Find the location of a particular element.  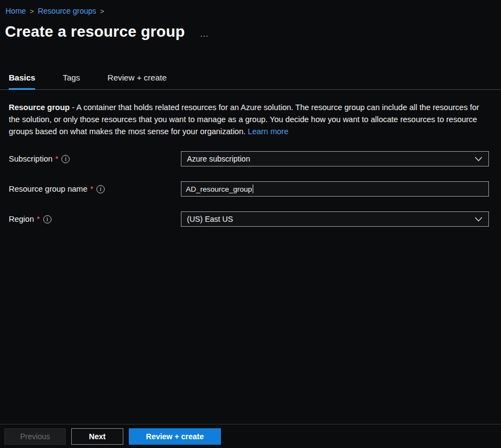

resource-group-name-input: AD_resource_group is located at coordinates (335, 189).